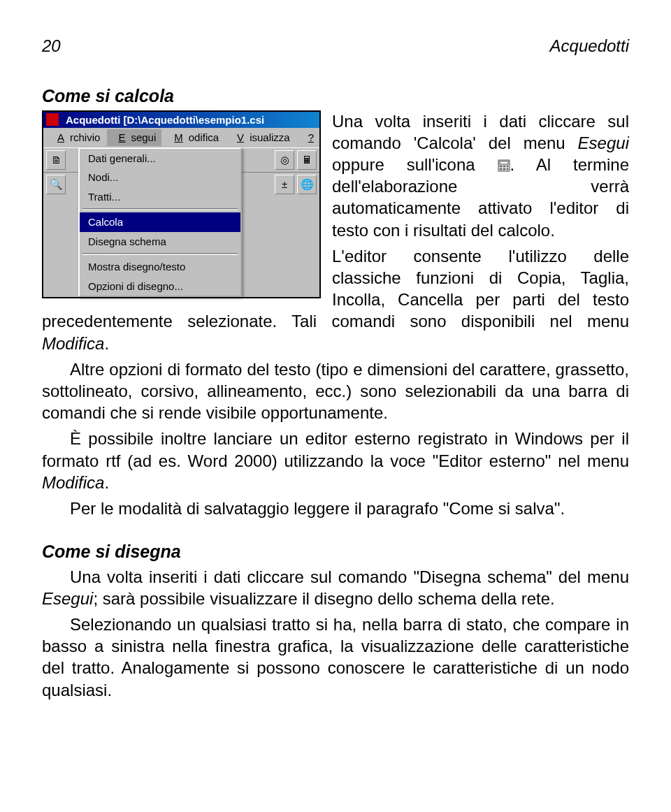  I want to click on menu-item-opzioni-disegno: Opzioni di disegno..., so click(160, 287).